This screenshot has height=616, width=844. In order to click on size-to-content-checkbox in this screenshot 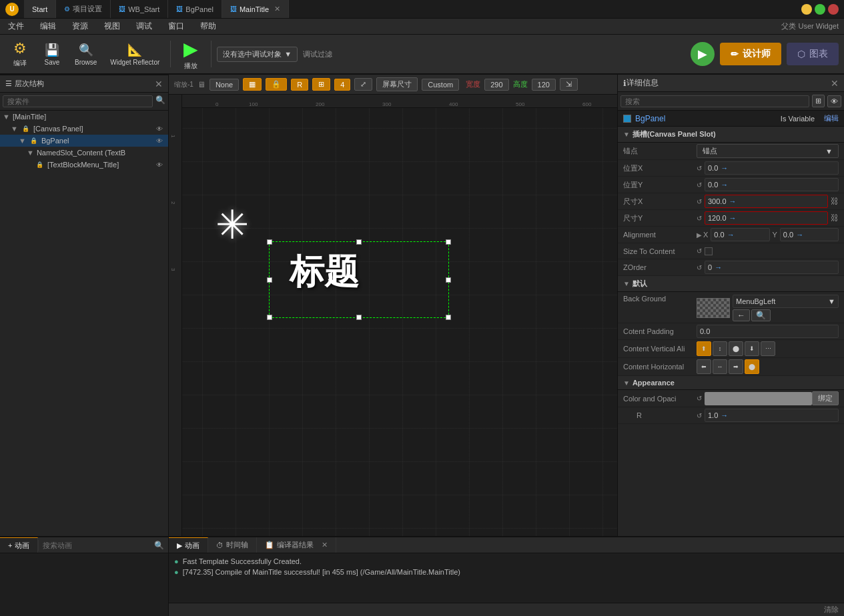, I will do `click(709, 251)`.